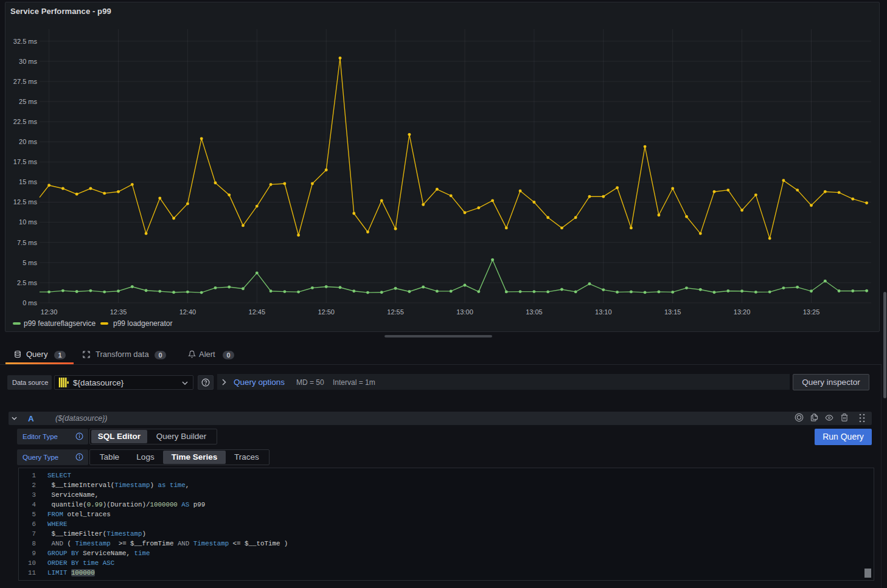 The image size is (887, 588). What do you see at coordinates (812, 312) in the screenshot?
I see `svg-text: 13:25` at bounding box center [812, 312].